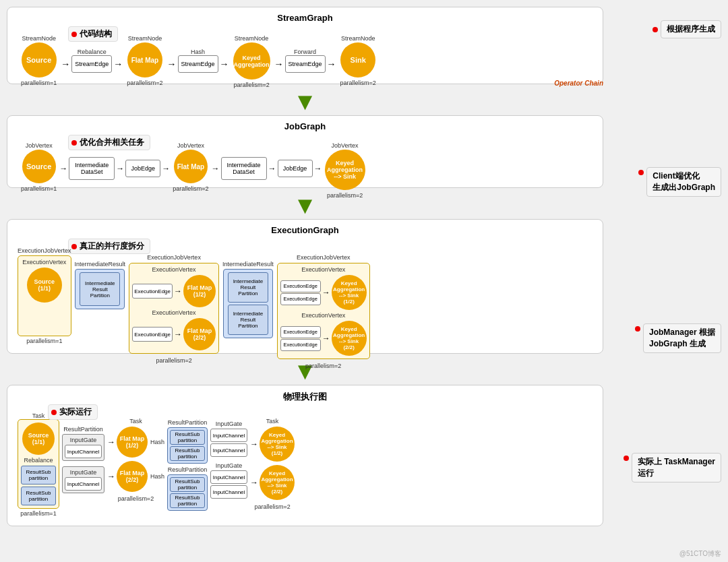 The image size is (728, 562). What do you see at coordinates (190, 167) in the screenshot?
I see `jg-flatmap-group: JobVertex Flat Map parallelism=2` at bounding box center [190, 167].